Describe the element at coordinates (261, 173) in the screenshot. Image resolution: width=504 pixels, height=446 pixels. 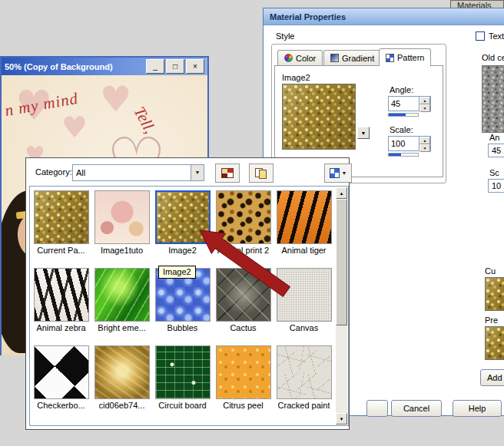
I see `copy-pattern-button` at that location.